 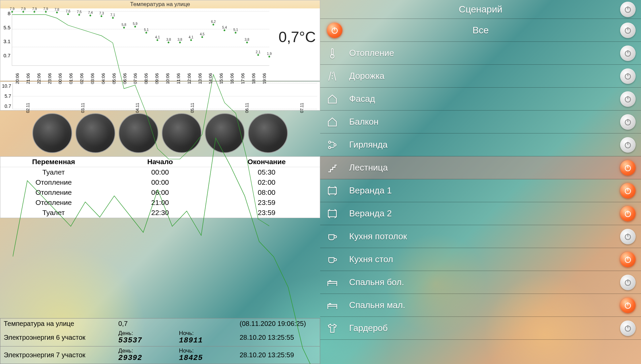 I want to click on all-devices-row: Все, so click(x=481, y=30).